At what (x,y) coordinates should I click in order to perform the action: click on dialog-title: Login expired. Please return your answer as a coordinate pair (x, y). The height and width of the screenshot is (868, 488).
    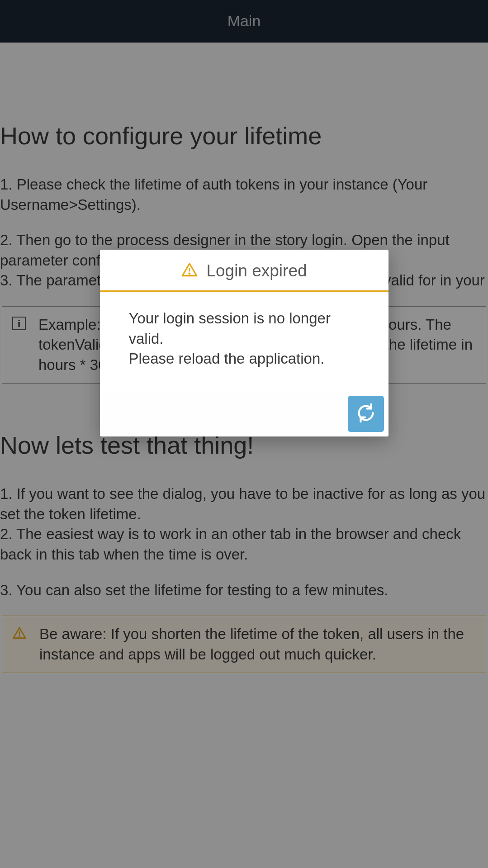
    Looking at the image, I should click on (256, 271).